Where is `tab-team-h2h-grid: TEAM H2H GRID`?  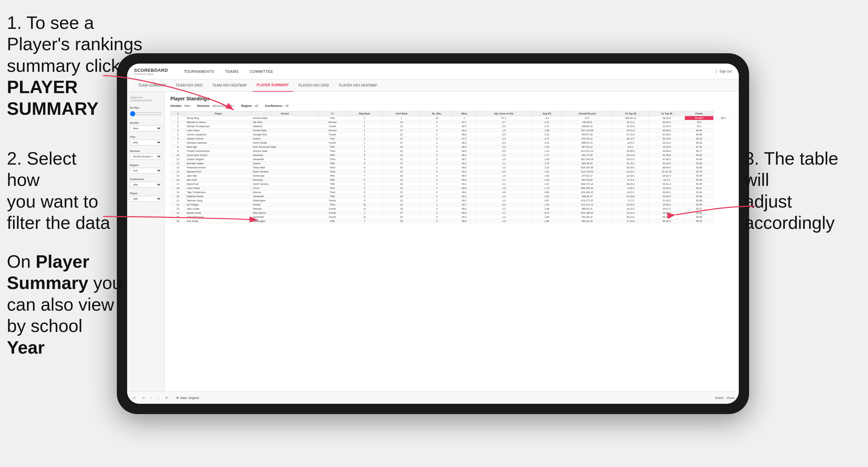
tab-team-h2h-grid: TEAM H2H GRID is located at coordinates (189, 86).